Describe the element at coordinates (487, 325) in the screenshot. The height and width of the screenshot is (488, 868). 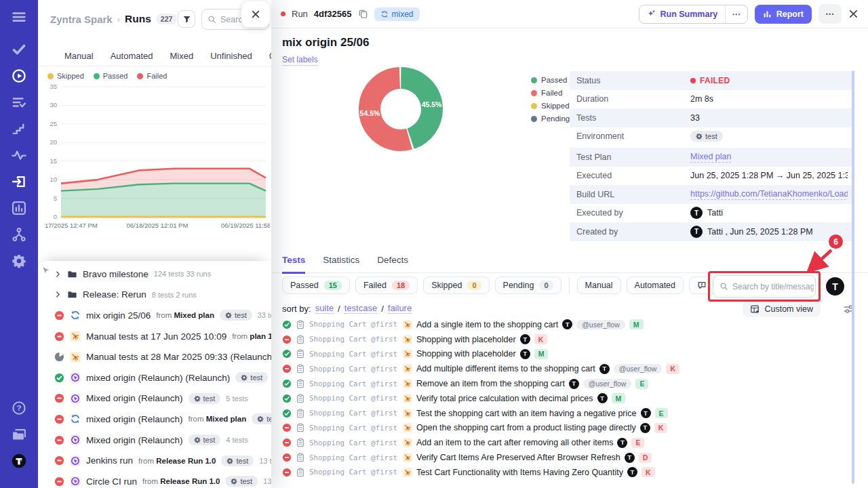
I see `test-title: Add a single item to the shopping cart` at that location.